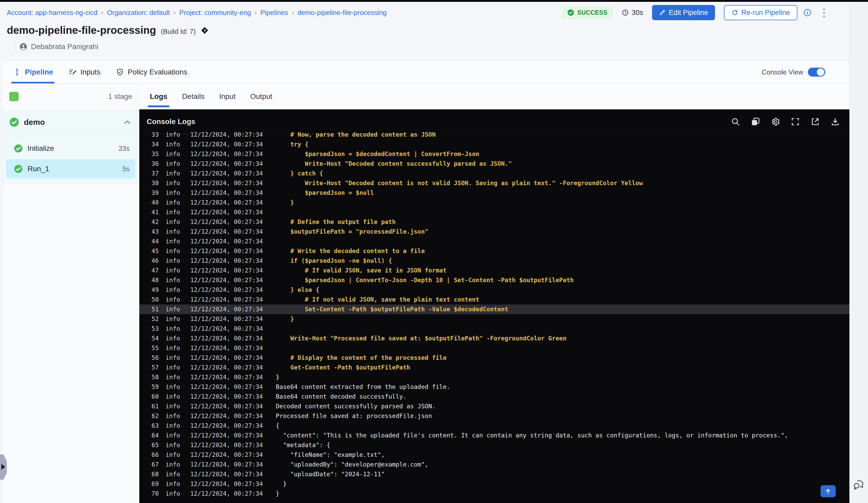  I want to click on log-row: 39info12/12/2024, 00:27:34 $parsedJson =…, so click(495, 193).